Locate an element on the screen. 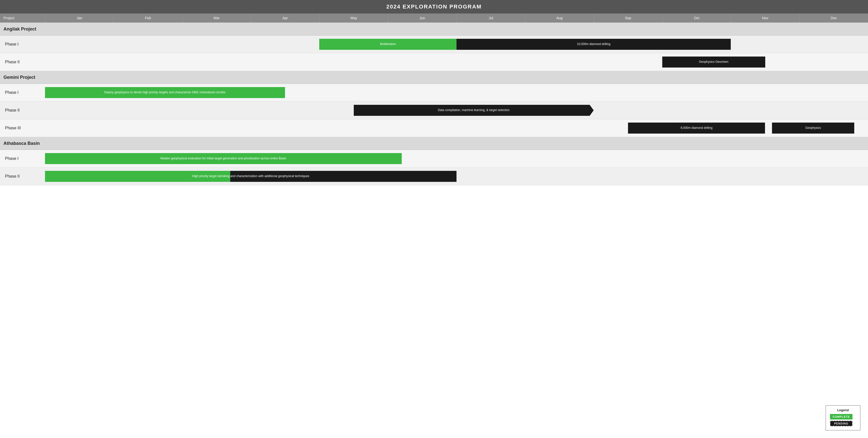 The height and width of the screenshot is (438, 868). phase-label-gemini-1: Phase II is located at coordinates (23, 111).